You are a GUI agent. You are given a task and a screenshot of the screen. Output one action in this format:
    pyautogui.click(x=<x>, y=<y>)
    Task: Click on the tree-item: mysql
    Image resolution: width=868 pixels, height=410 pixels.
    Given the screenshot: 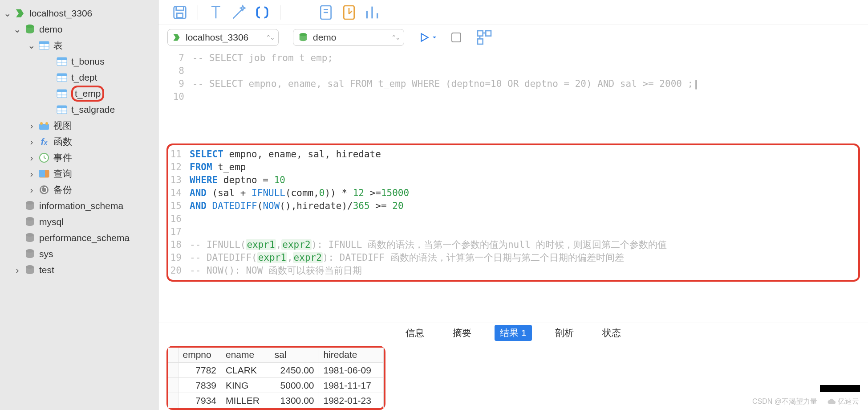 What is the action you would take?
    pyautogui.click(x=79, y=222)
    